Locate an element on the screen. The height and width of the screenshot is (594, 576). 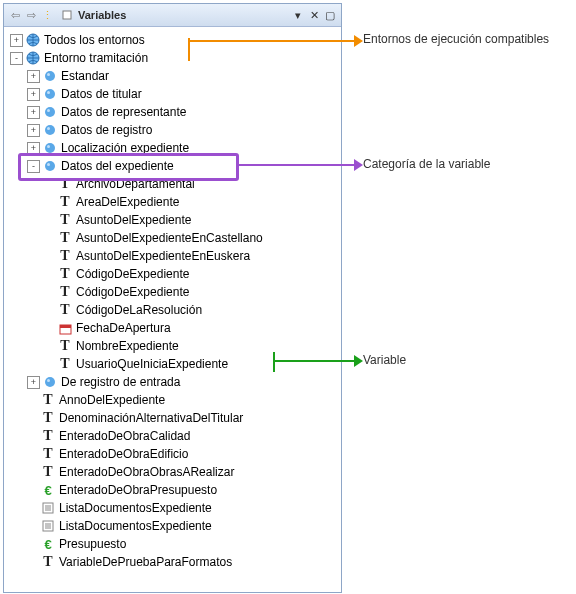
tree-leaf: TUsuarioQueIniciaExpediente is located at coordinates (174, 364).